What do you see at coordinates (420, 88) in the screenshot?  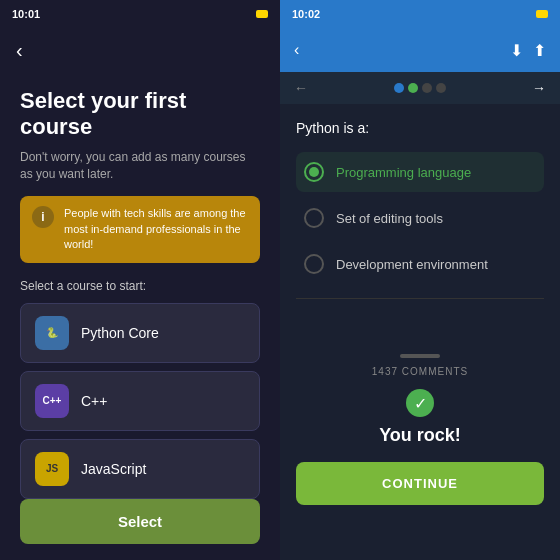 I see `progress-dots` at bounding box center [420, 88].